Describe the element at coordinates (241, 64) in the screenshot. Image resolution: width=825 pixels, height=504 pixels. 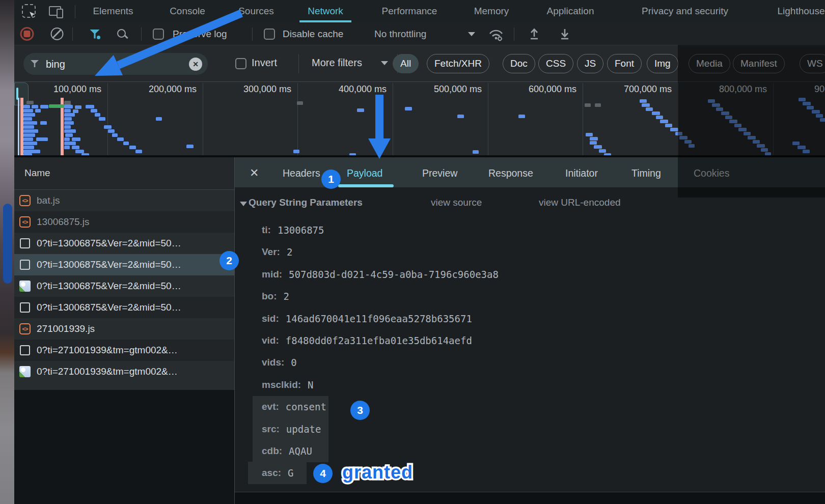
I see `invert-checkbox` at that location.